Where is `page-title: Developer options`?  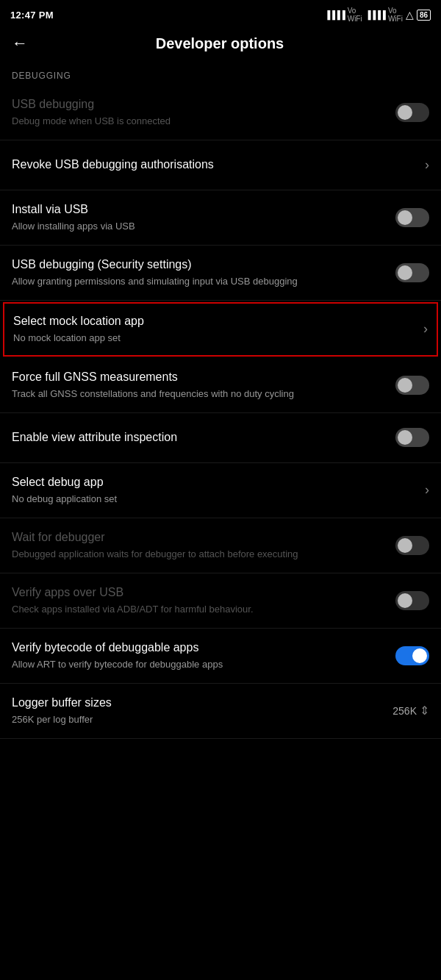
page-title: Developer options is located at coordinates (220, 44).